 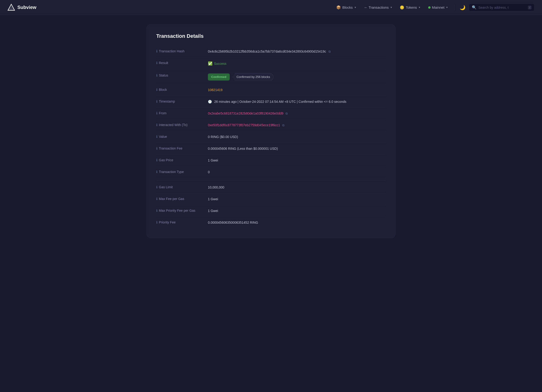 What do you see at coordinates (157, 187) in the screenshot?
I see `info-icon-gas-limit: ℹ` at bounding box center [157, 187].